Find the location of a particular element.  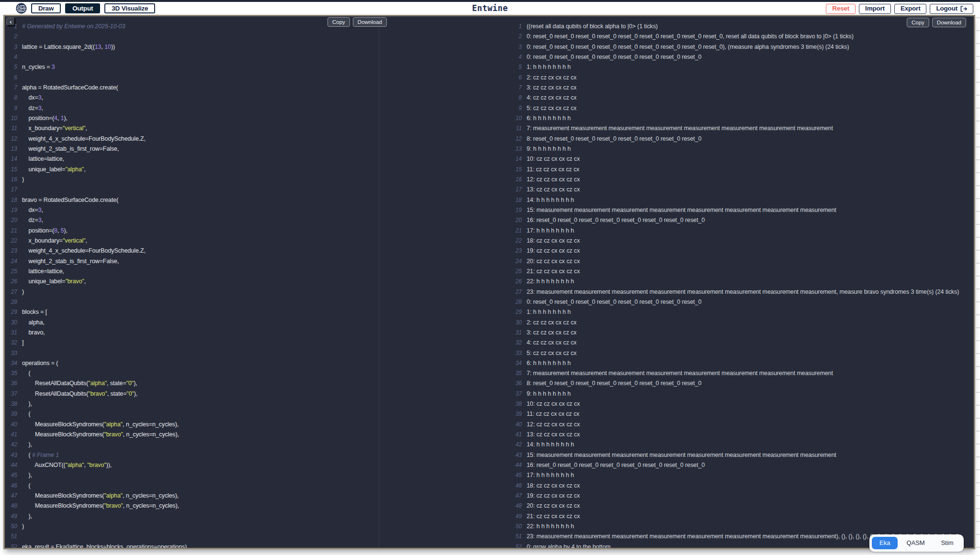

output-line: 1410: cz cz cx cx cz cx is located at coordinates (736, 159).